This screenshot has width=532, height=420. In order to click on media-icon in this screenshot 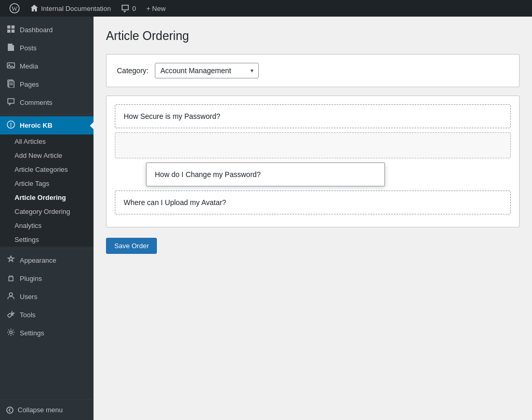, I will do `click(11, 66)`.